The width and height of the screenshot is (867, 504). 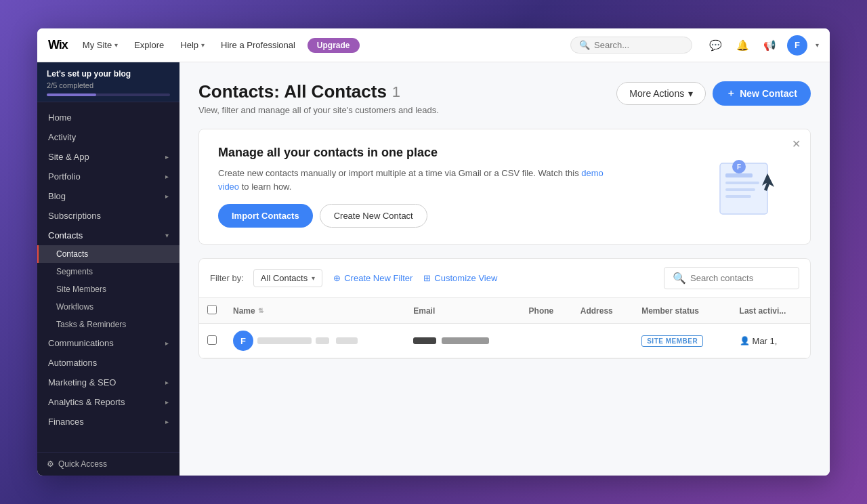 What do you see at coordinates (641, 45) in the screenshot?
I see `search-input` at bounding box center [641, 45].